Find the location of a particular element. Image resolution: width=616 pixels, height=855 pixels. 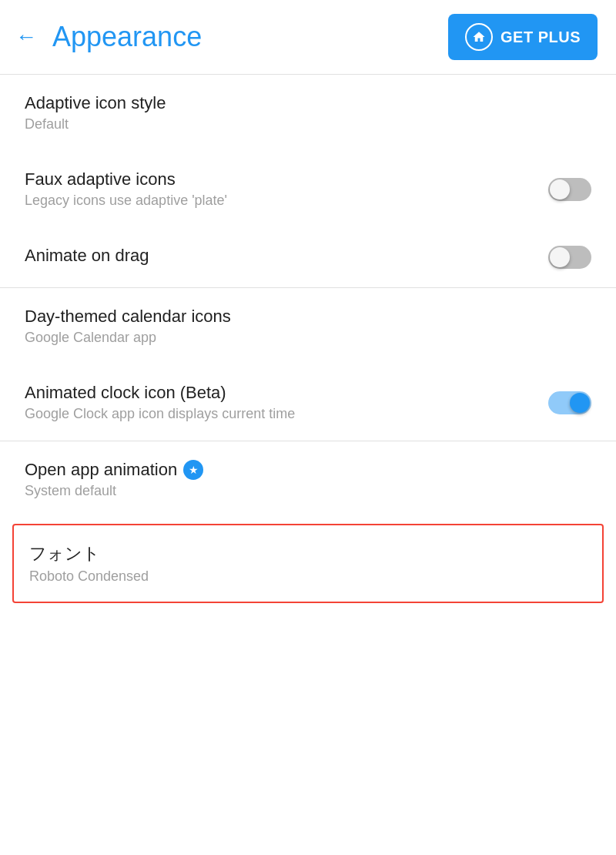

animate-on-drag-title: Animate on drag is located at coordinates (286, 256).